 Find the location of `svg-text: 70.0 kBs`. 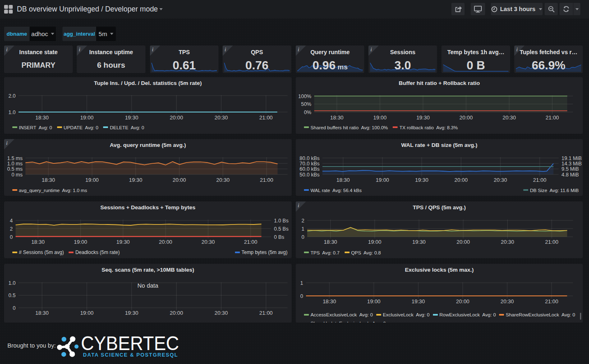

svg-text: 70.0 kBs is located at coordinates (310, 164).